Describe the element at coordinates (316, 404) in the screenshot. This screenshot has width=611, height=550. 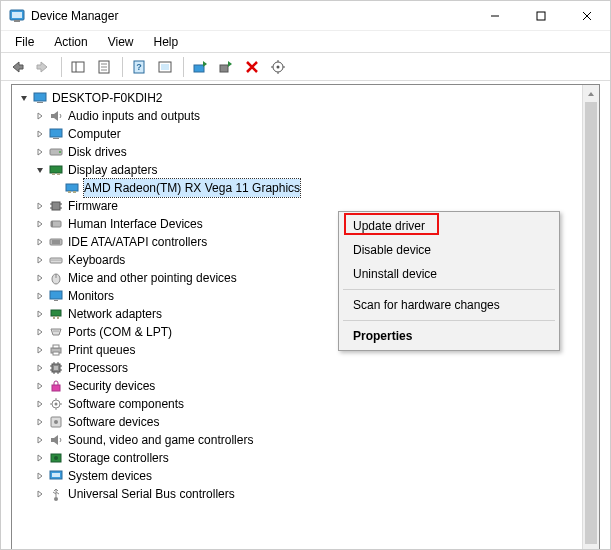
I see `tree-node-swcomp: Software components` at that location.